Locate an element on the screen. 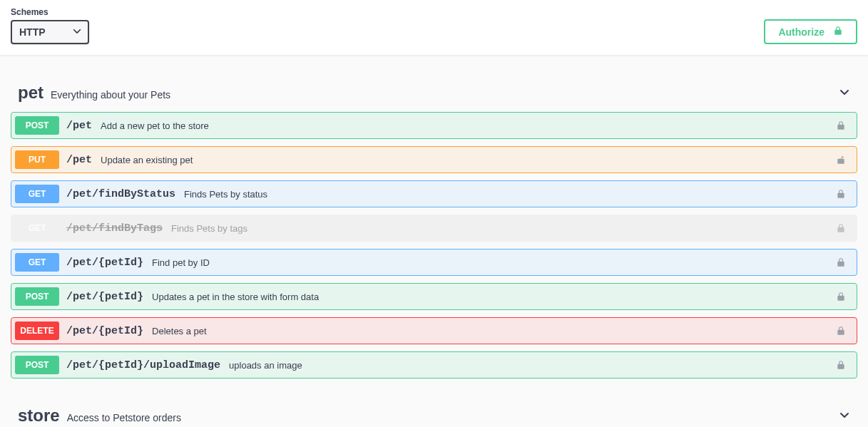  tag-name: pet is located at coordinates (31, 93).